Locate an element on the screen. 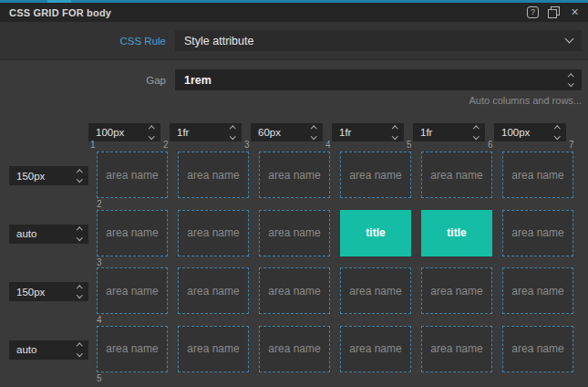 Image resolution: width=588 pixels, height=387 pixels. gap-input: 1rem is located at coordinates (378, 80).